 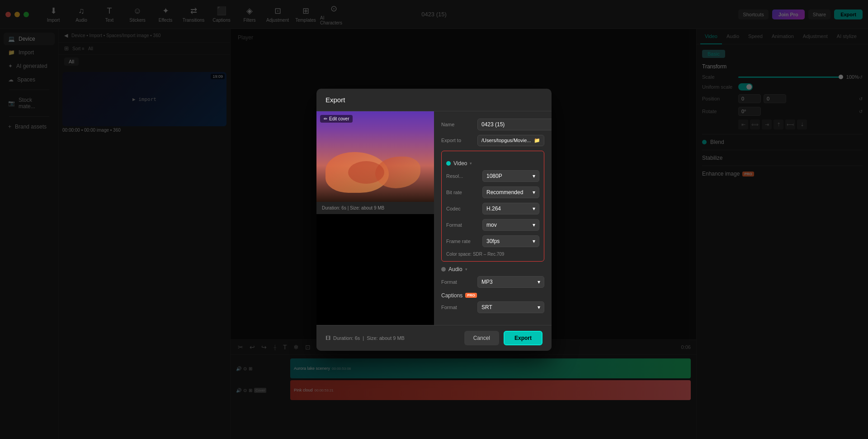 What do you see at coordinates (443, 269) in the screenshot?
I see `audio-dot` at bounding box center [443, 269].